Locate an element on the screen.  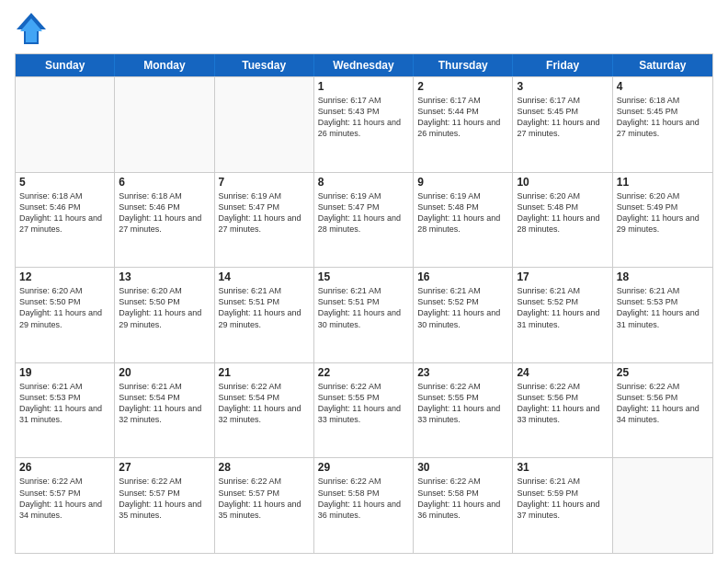
calendar-cell: 27Sunrise: 6:22 AM Sunset: 5:57 PM Dayli… is located at coordinates (165, 506).